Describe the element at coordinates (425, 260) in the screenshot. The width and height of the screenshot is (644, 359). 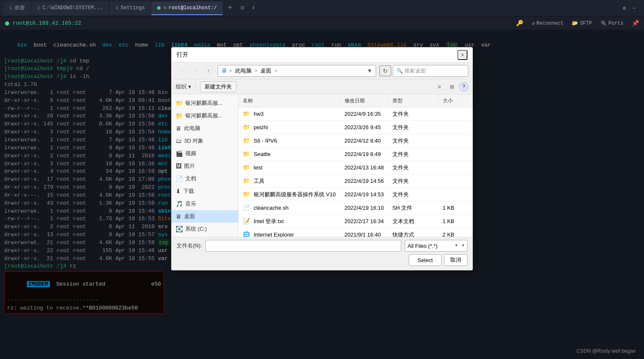
I see `select-button: Select` at that location.